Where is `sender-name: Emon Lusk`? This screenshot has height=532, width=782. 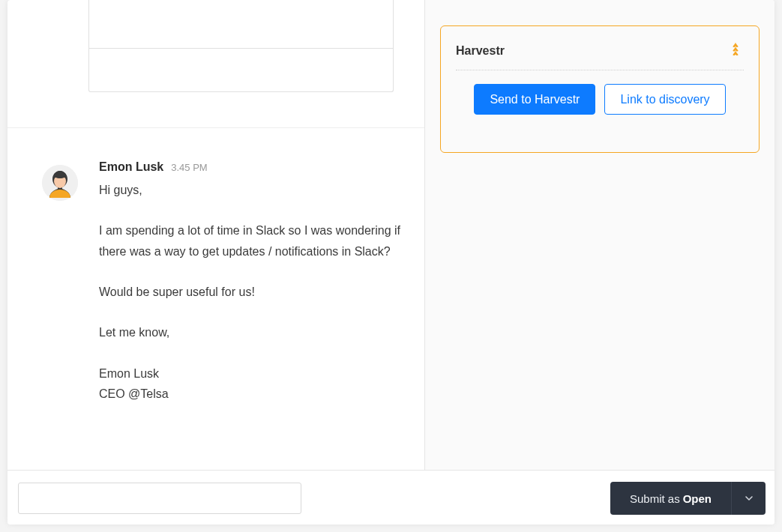 sender-name: Emon Lusk is located at coordinates (131, 167).